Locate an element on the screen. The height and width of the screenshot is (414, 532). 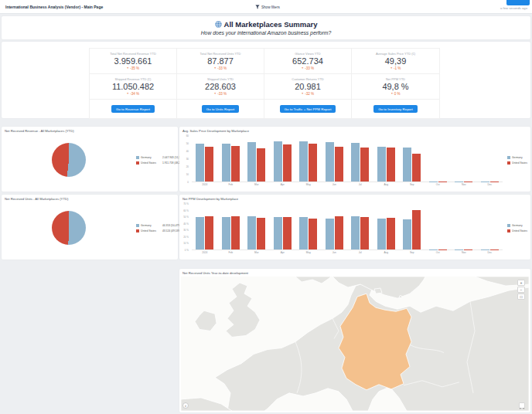
map-island is located at coordinates (401, 297).